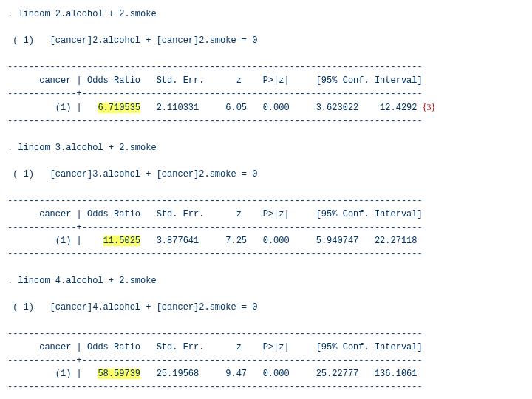 The height and width of the screenshot is (399, 532). I want to click on odds-ratio: 6.710535, so click(119, 108).